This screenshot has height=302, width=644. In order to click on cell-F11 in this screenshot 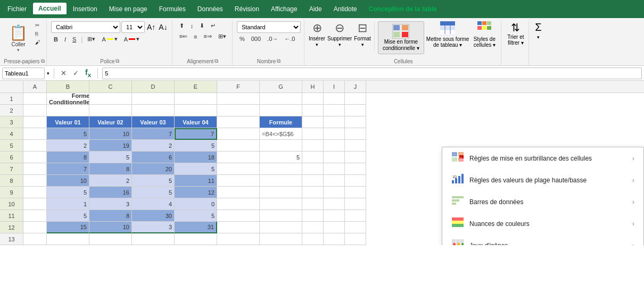, I will do `click(238, 216)`.